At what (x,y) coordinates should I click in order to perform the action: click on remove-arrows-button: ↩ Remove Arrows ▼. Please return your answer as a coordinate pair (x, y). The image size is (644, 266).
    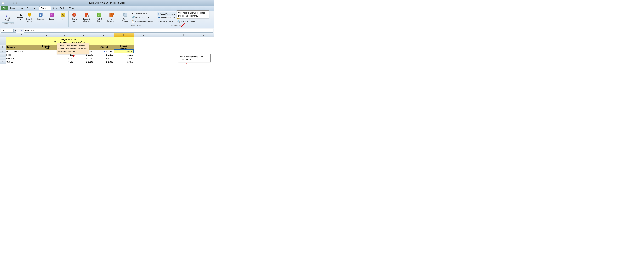
    Looking at the image, I should click on (166, 22).